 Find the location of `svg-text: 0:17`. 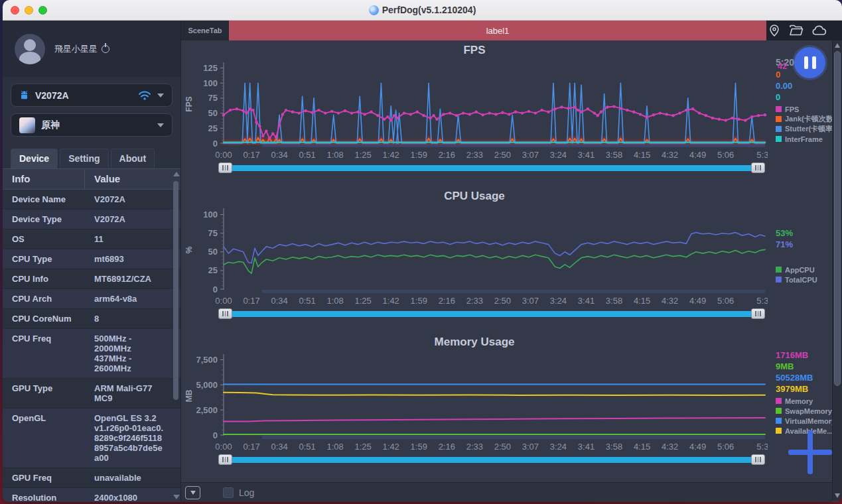

svg-text: 0:17 is located at coordinates (251, 155).